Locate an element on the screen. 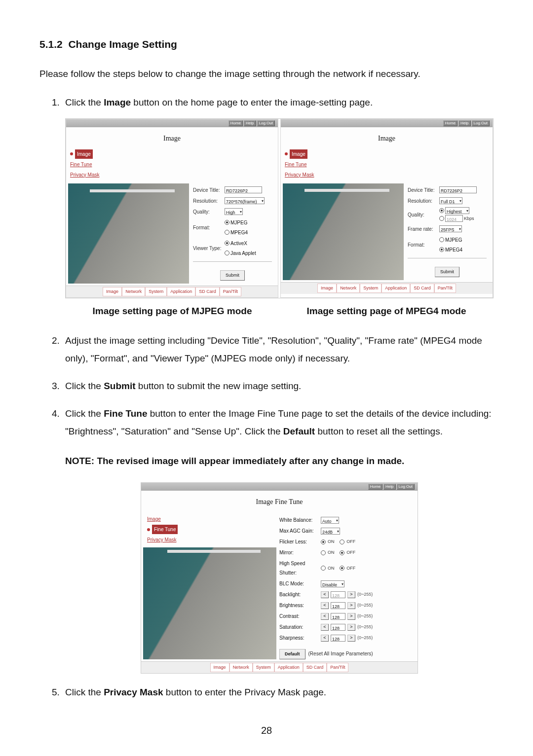  mirror-on-radio is located at coordinates (323, 553).